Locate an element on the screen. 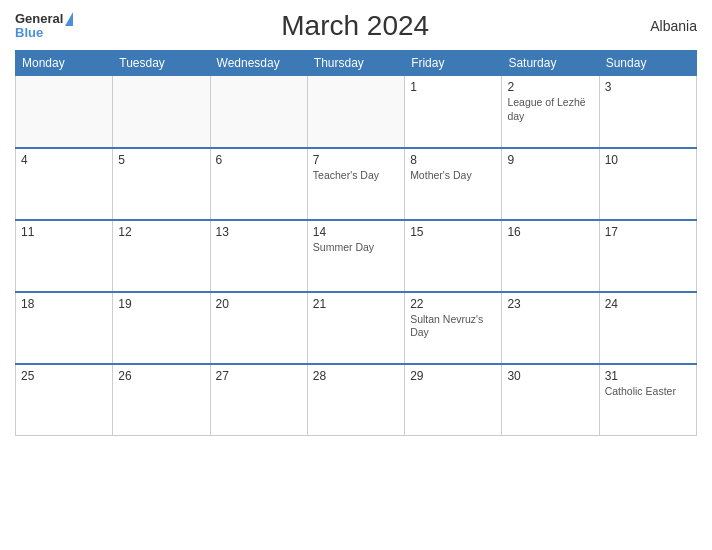 This screenshot has height=550, width=712. page-title: March 2024 is located at coordinates (355, 26).